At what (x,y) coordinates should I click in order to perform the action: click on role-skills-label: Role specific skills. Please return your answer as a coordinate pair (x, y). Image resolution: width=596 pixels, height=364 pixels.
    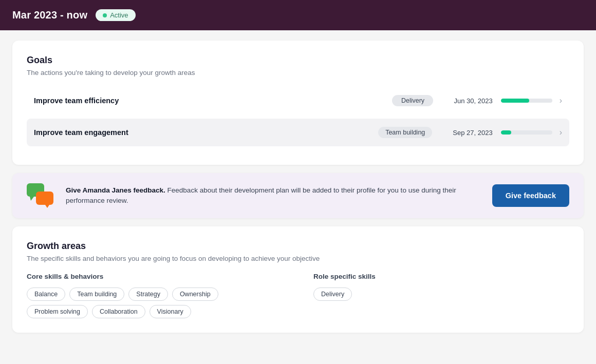
    Looking at the image, I should click on (441, 276).